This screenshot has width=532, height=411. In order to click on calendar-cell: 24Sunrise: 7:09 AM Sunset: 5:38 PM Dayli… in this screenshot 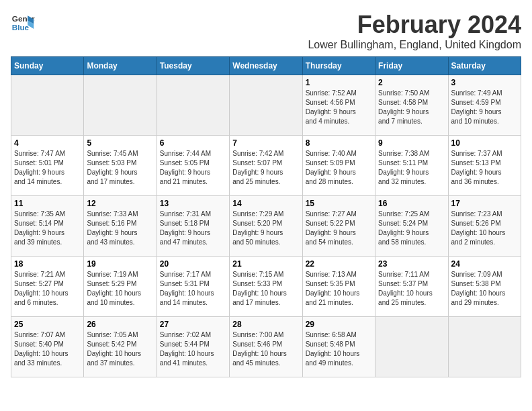, I will do `click(484, 287)`.